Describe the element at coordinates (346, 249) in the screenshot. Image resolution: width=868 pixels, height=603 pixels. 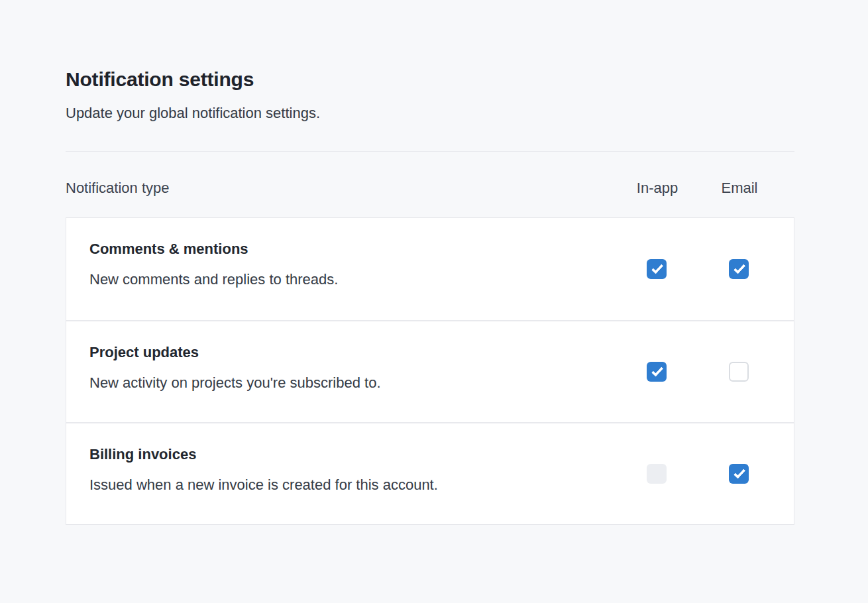
I see `row-title: Comments & mentions` at that location.